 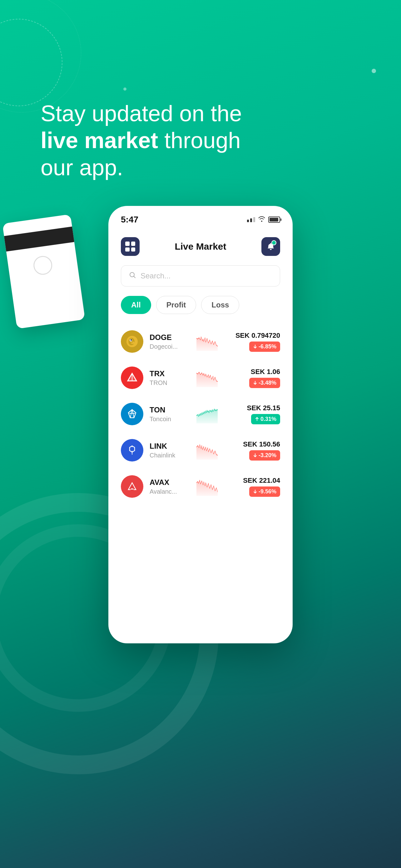 I want to click on coin-item-avax: AVAX Avalanc..., so click(x=201, y=487).